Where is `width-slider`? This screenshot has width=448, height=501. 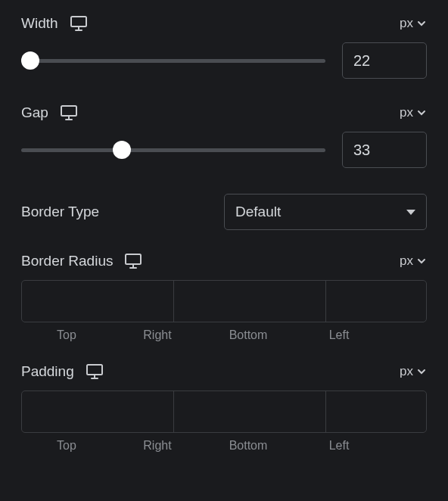 width-slider is located at coordinates (173, 61).